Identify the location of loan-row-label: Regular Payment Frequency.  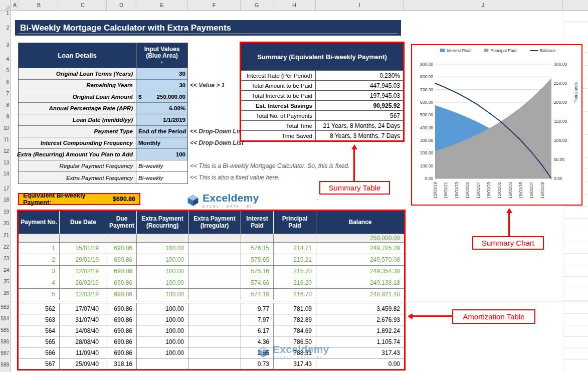
(77, 166).